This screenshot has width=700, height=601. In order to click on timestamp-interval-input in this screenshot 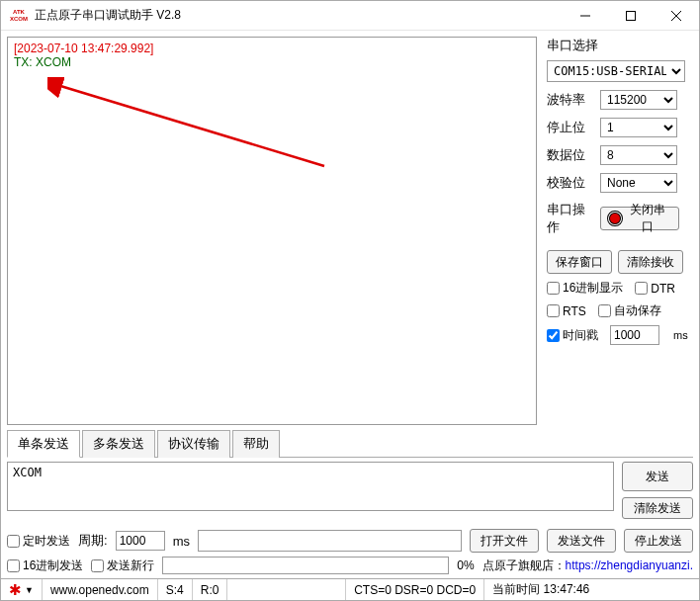, I will do `click(635, 335)`.